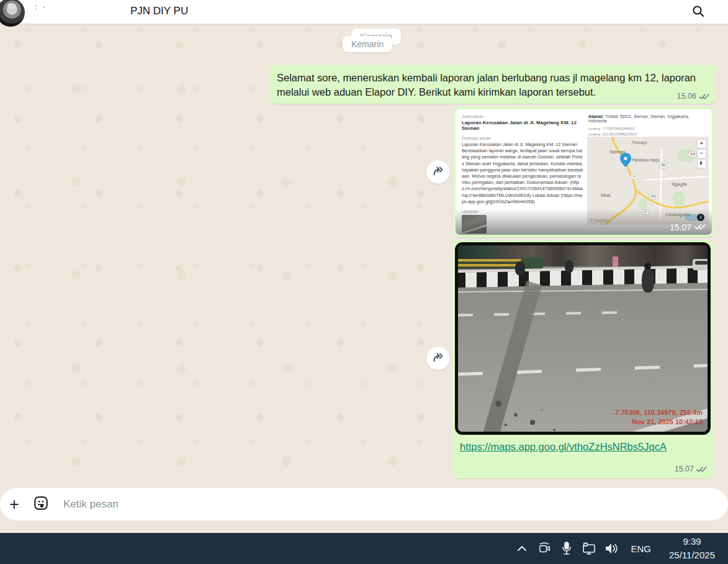  Describe the element at coordinates (701, 144) in the screenshot. I see `map-zoom-in-button: +` at that location.